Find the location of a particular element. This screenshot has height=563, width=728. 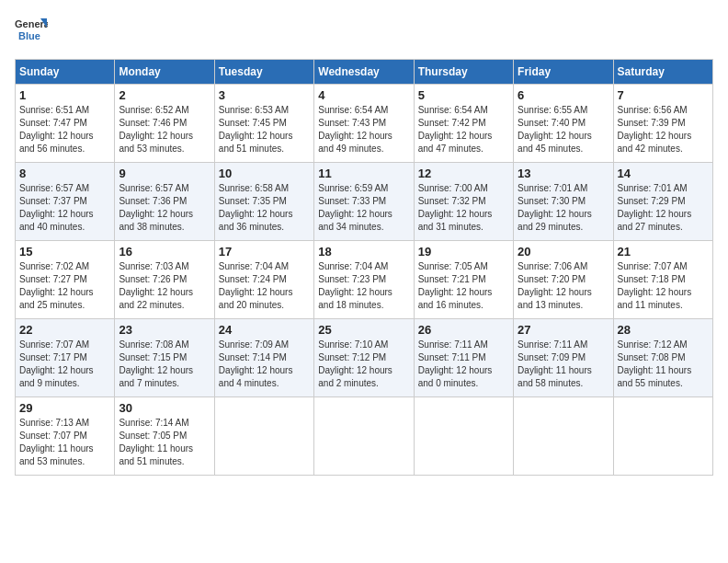

day-number: 25 is located at coordinates (364, 329).